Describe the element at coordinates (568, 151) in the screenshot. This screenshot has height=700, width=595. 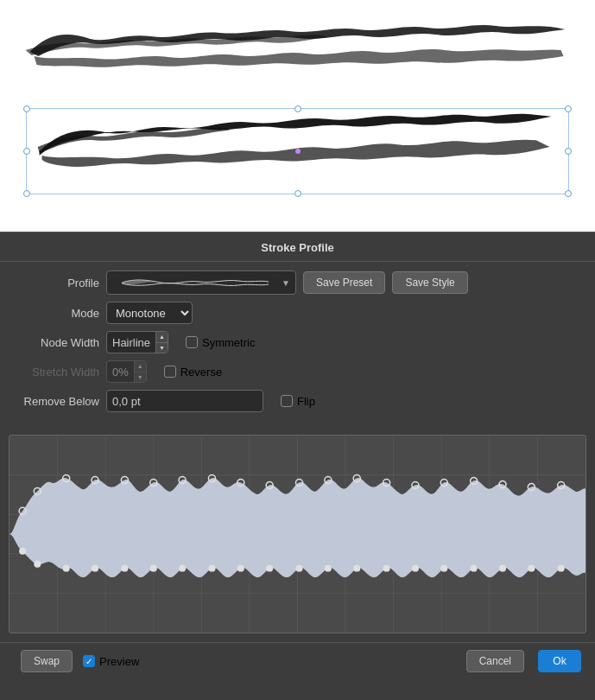
I see `selection-handle-mr` at that location.